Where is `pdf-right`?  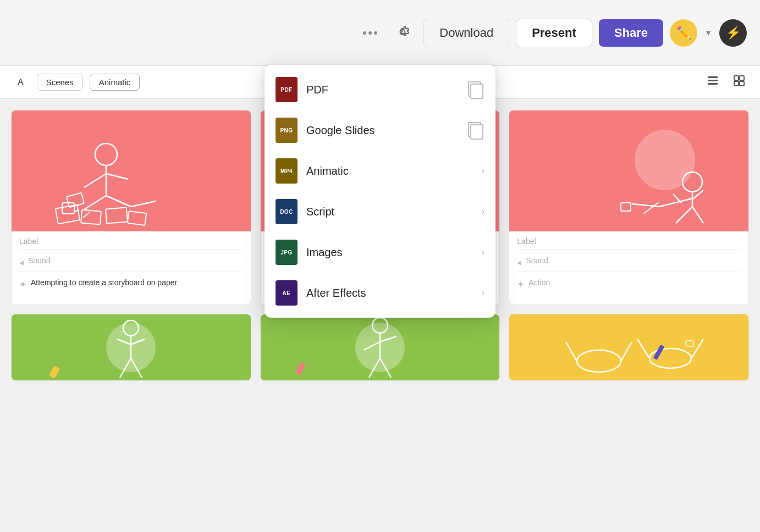 pdf-right is located at coordinates (476, 90).